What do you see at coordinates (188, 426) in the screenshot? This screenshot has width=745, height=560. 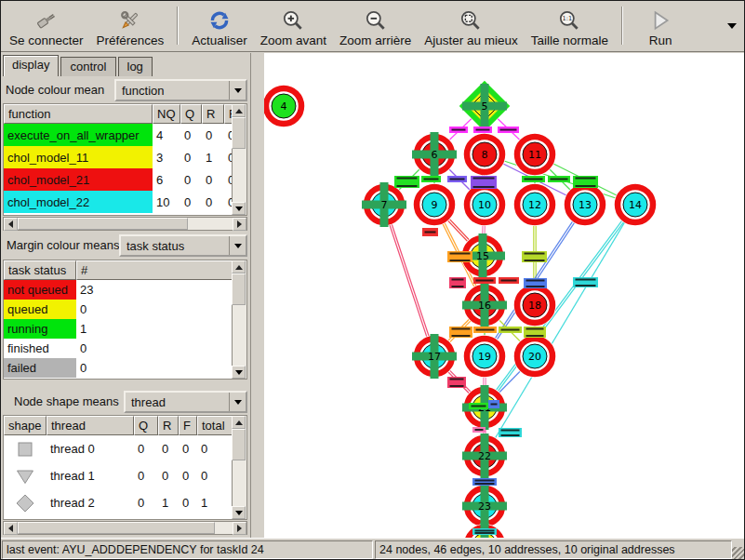 I see `column-header: F` at bounding box center [188, 426].